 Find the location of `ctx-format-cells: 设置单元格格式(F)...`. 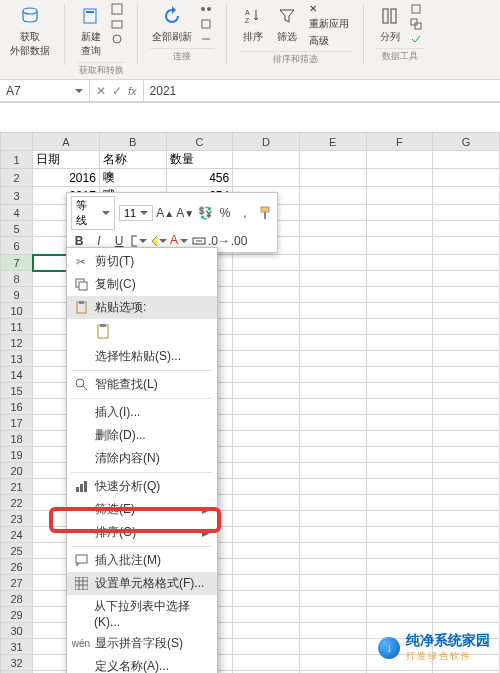

ctx-format-cells: 设置单元格格式(F)... is located at coordinates (142, 584).